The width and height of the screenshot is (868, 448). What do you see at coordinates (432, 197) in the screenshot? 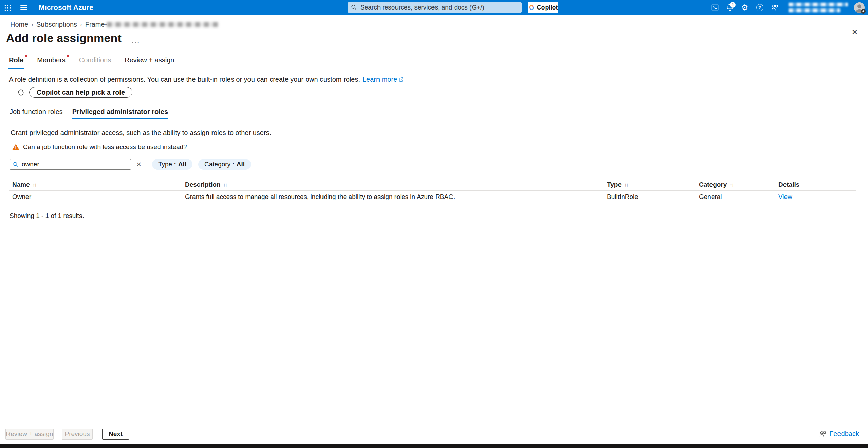
I see `table-row-owner: Owner Grants full access to manage all r…` at bounding box center [432, 197].